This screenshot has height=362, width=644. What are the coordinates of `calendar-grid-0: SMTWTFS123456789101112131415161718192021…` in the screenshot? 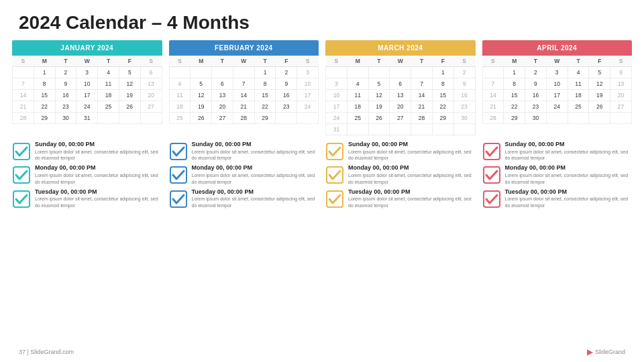 It's located at (87, 90).